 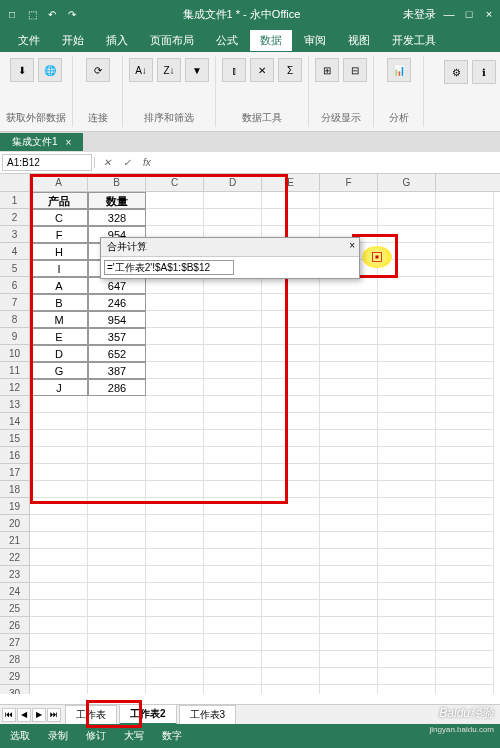 What do you see at coordinates (117, 336) in the screenshot?
I see `cell: 357` at bounding box center [117, 336].